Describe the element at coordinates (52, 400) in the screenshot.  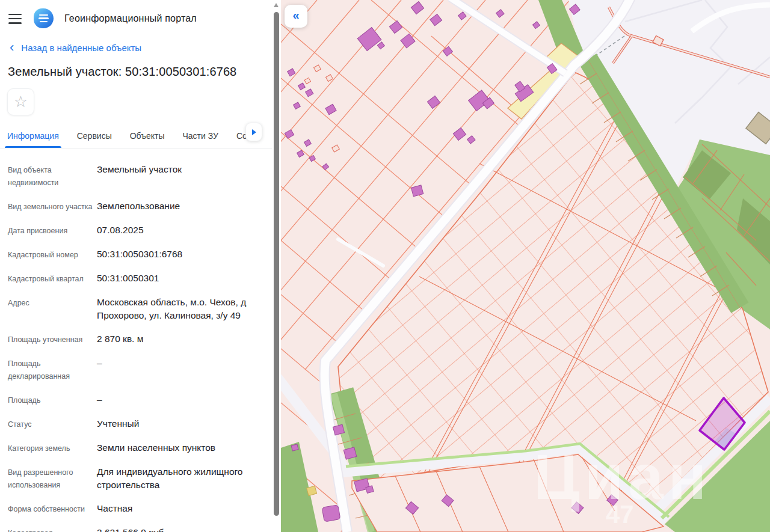
I see `attribute-label: Площадь` at that location.